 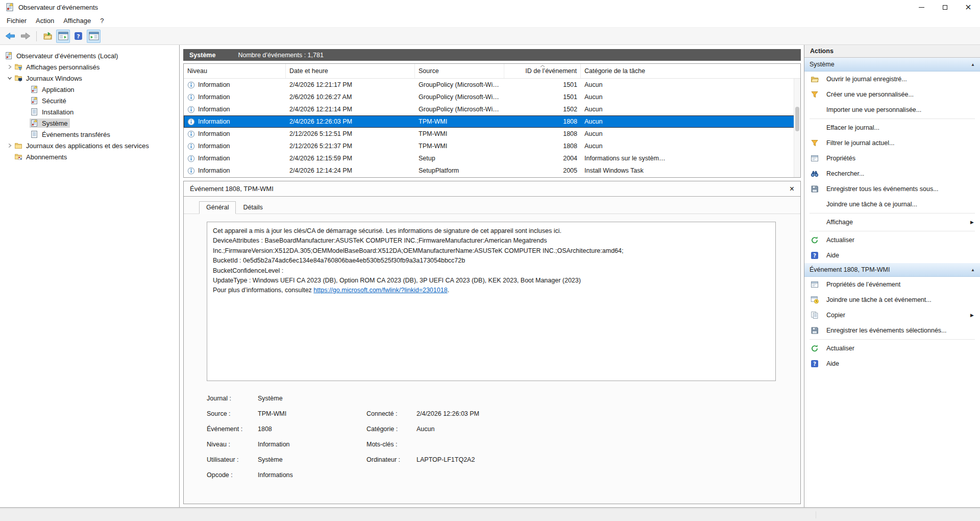 I want to click on tab-details: Détails, so click(x=253, y=207).